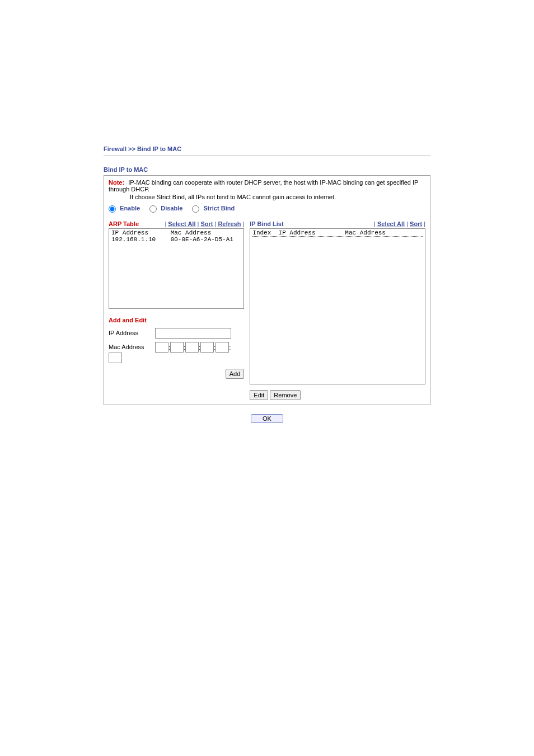  I want to click on ip-bind-list-column: IP Bind List | Select All | Sort | Index…, so click(338, 310).